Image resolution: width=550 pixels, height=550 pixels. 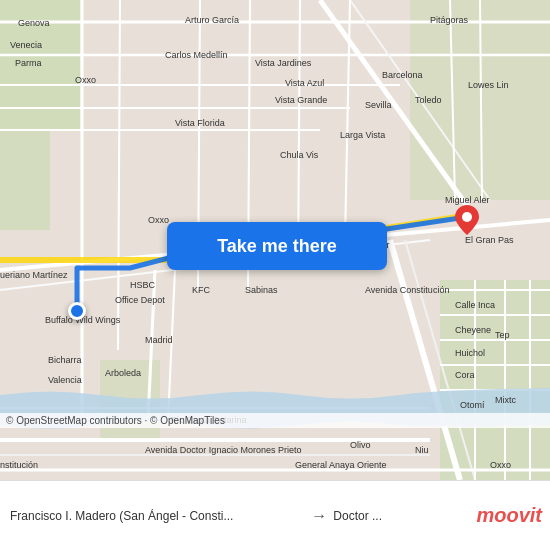 I want to click on origin-marker, so click(x=77, y=311).